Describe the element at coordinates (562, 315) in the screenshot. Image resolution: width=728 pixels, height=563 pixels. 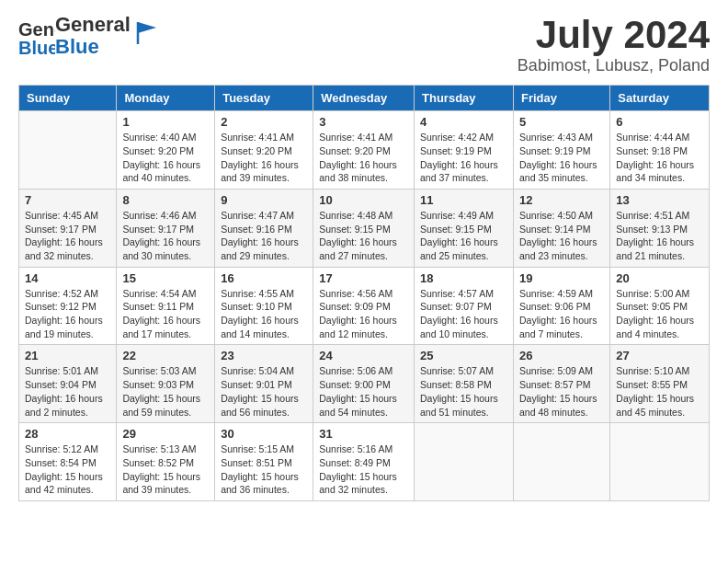
I see `day-info: Sunrise: 4:59 AM Sunset: 9:06 PM Dayligh…` at that location.